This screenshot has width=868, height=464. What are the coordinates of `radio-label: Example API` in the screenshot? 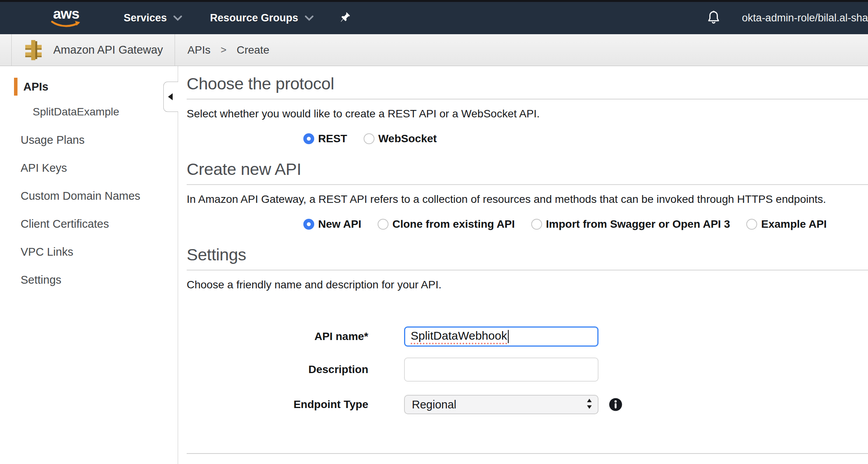 It's located at (794, 224).